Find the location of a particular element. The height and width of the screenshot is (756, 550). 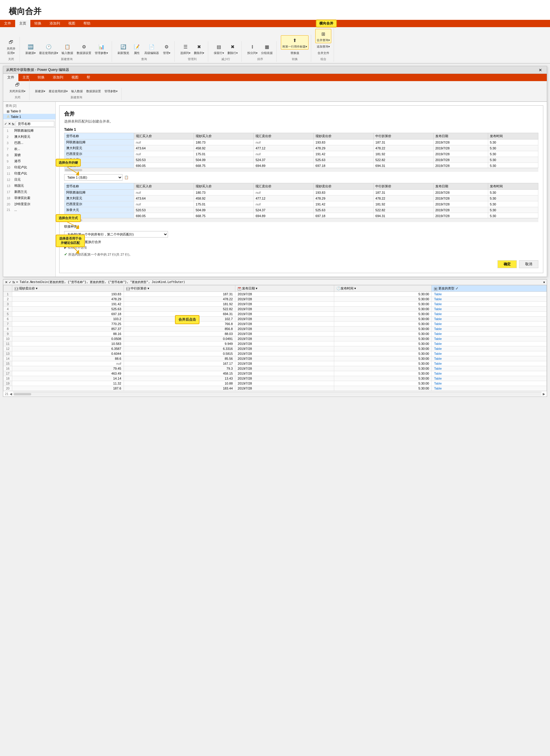

first-row-header-button: ⬆ 将第一行用作标题▾ is located at coordinates (294, 43).